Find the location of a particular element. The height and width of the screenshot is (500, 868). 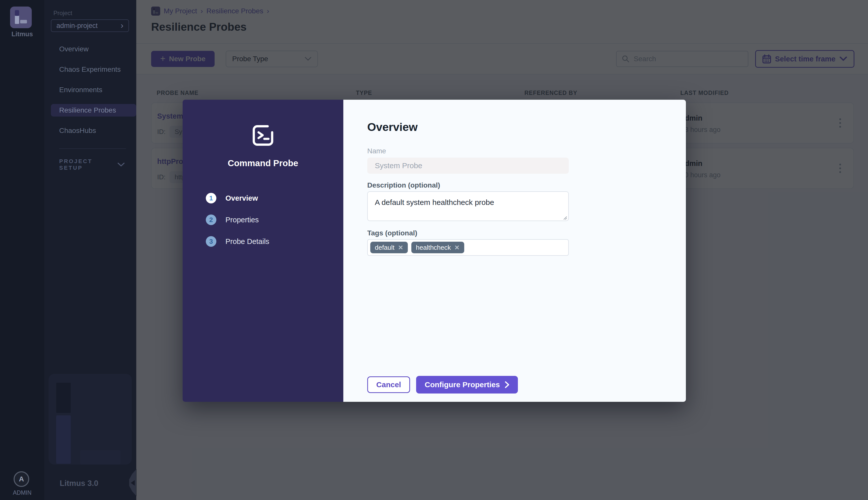

name-input is located at coordinates (468, 166).